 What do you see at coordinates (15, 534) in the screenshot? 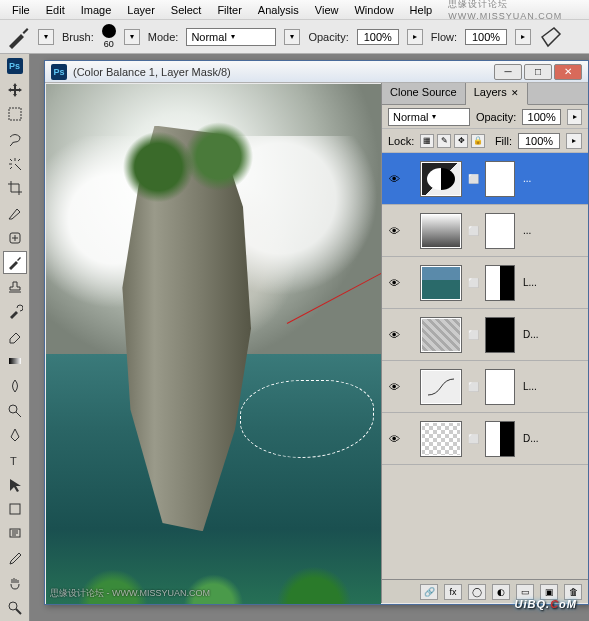
I see `notes-tool` at bounding box center [15, 534].